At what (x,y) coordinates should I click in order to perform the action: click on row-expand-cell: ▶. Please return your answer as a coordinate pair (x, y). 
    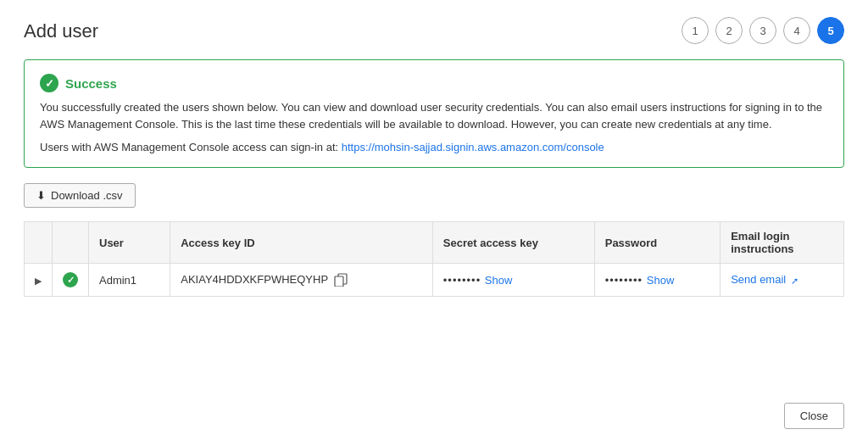
    Looking at the image, I should click on (39, 280).